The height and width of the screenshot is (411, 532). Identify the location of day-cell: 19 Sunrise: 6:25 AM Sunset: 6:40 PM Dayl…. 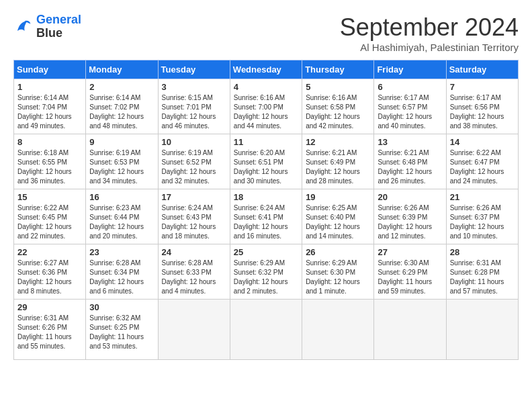
(339, 217).